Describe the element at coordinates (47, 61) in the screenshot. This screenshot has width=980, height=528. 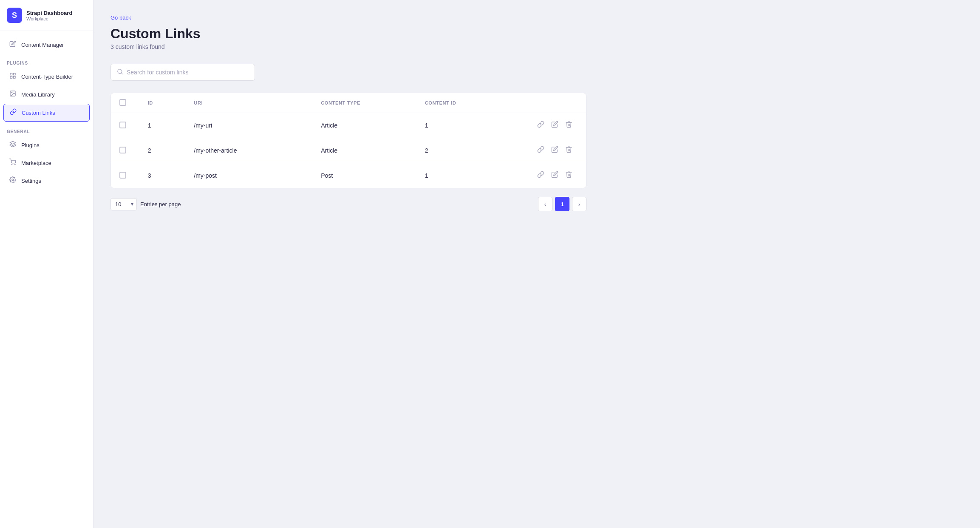
I see `plugins-section-label: PLUGINS` at that location.